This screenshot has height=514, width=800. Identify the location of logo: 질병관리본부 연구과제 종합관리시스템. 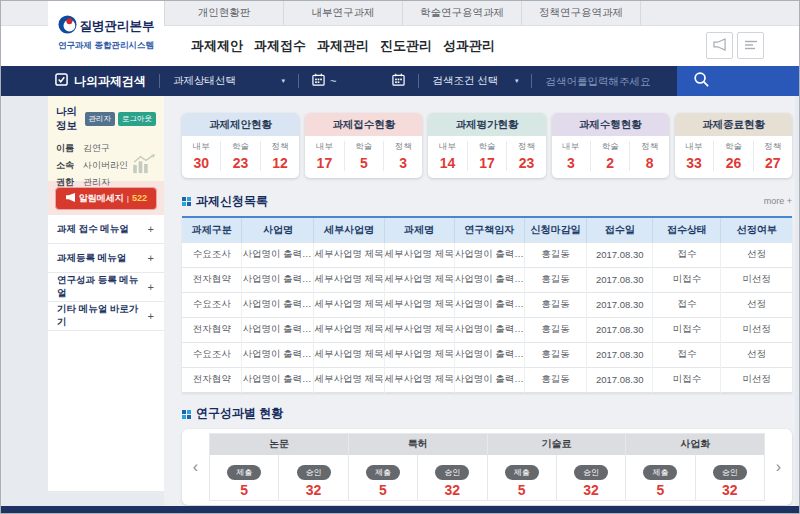
(106, 34).